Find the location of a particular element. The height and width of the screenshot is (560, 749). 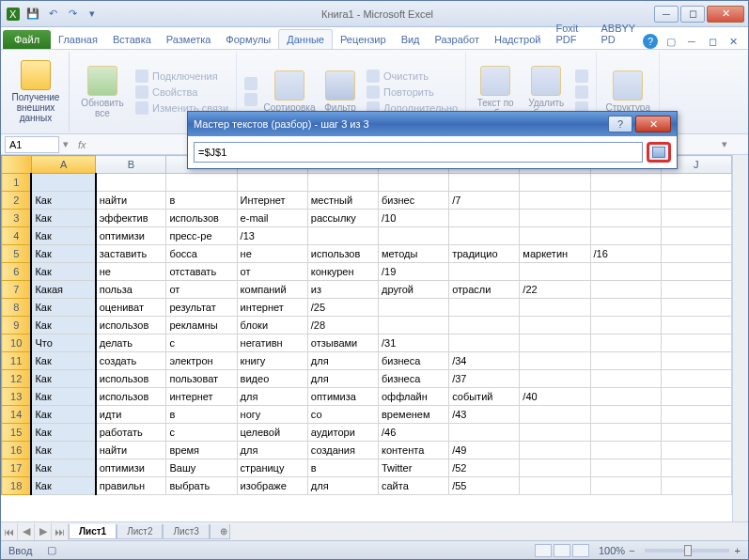

cell-G16: /49 is located at coordinates (485, 451).